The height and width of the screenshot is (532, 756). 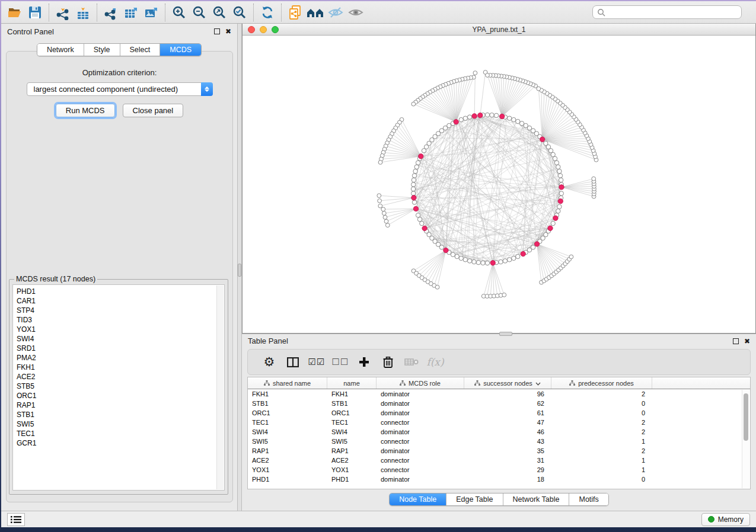 I want to click on mcds-result-item: PMA2, so click(x=119, y=358).